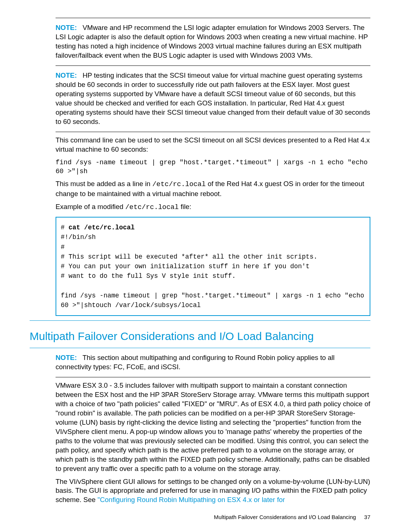 The image size is (400, 532). What do you see at coordinates (90, 206) in the screenshot?
I see `text: Example of a modified` at bounding box center [90, 206].